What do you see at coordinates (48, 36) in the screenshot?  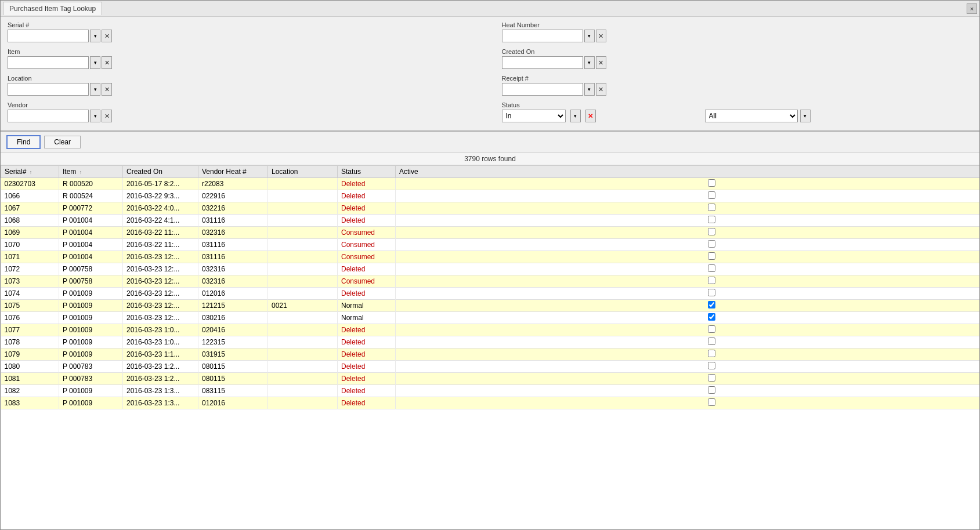 I see `serial-input` at bounding box center [48, 36].